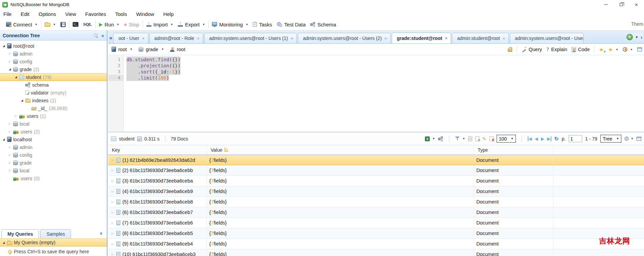 This screenshot has height=256, width=644. Describe the element at coordinates (191, 24) in the screenshot. I see `export-button: Export ▼` at that location.